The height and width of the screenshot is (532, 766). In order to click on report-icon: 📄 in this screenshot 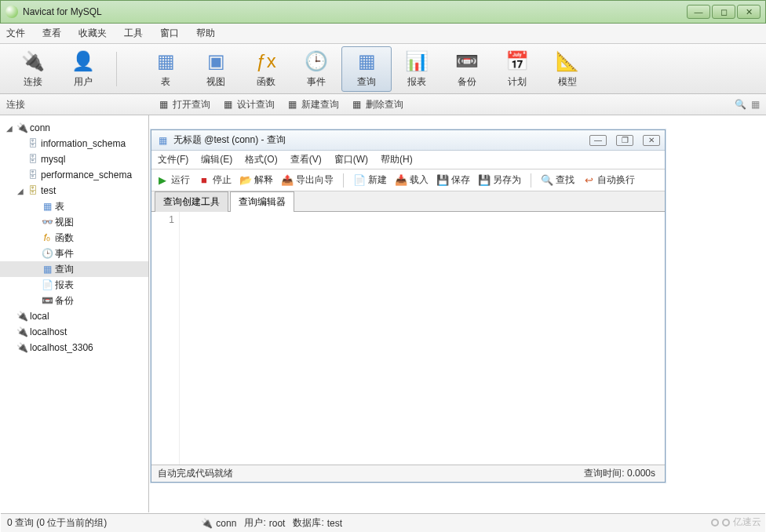, I will do `click(47, 285)`.